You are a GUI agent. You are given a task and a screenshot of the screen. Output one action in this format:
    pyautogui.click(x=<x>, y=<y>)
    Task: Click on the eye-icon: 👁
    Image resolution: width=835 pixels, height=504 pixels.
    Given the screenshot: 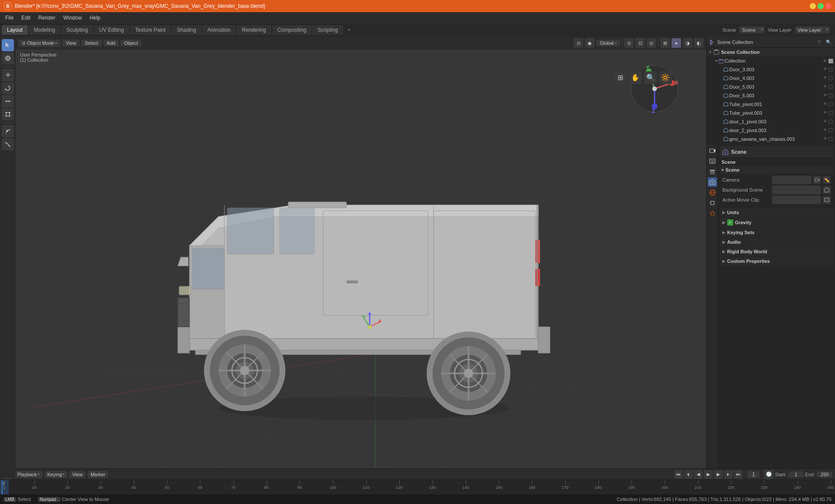 What is the action you would take?
    pyautogui.click(x=825, y=61)
    